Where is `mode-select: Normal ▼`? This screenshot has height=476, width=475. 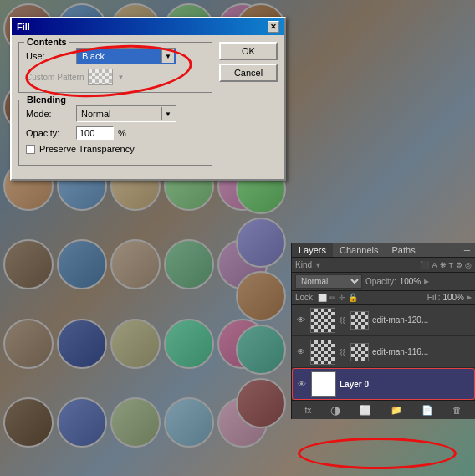
mode-select: Normal ▼ is located at coordinates (126, 114).